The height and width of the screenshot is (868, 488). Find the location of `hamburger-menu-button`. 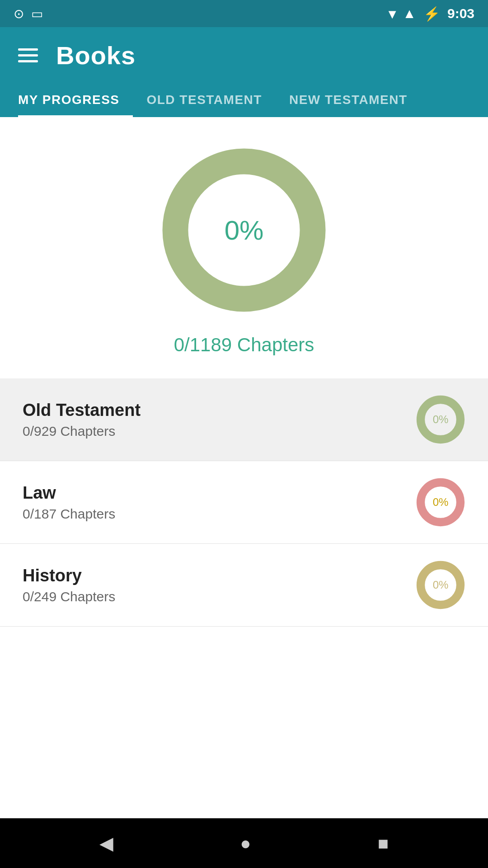

hamburger-menu-button is located at coordinates (28, 55).